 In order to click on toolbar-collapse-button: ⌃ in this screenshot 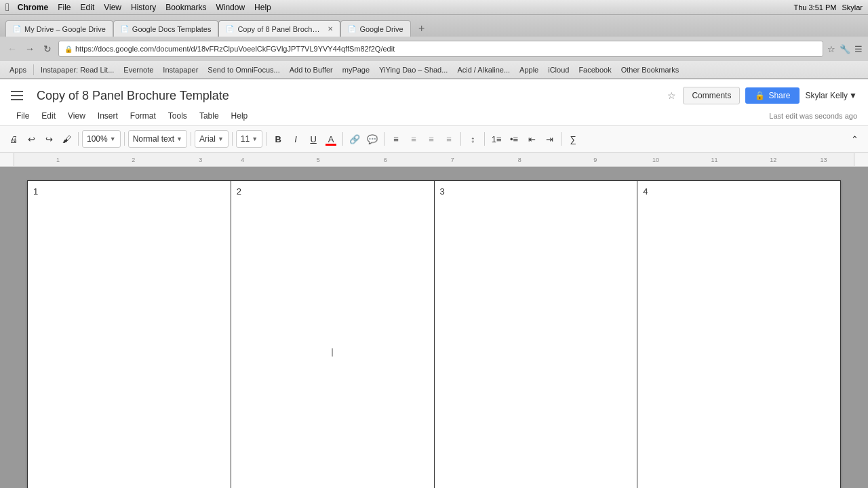, I will do `click(854, 139)`.